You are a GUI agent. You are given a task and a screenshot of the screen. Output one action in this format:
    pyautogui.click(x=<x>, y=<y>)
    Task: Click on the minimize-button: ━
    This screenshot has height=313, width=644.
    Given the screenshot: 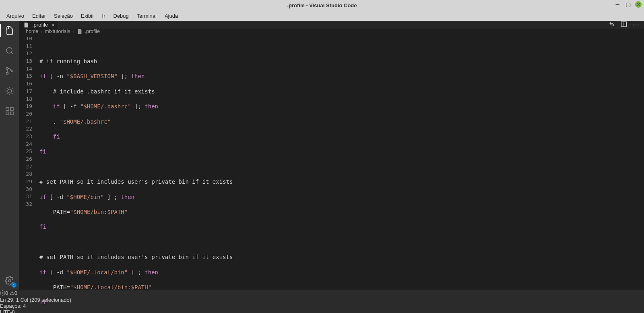 What is the action you would take?
    pyautogui.click(x=617, y=4)
    